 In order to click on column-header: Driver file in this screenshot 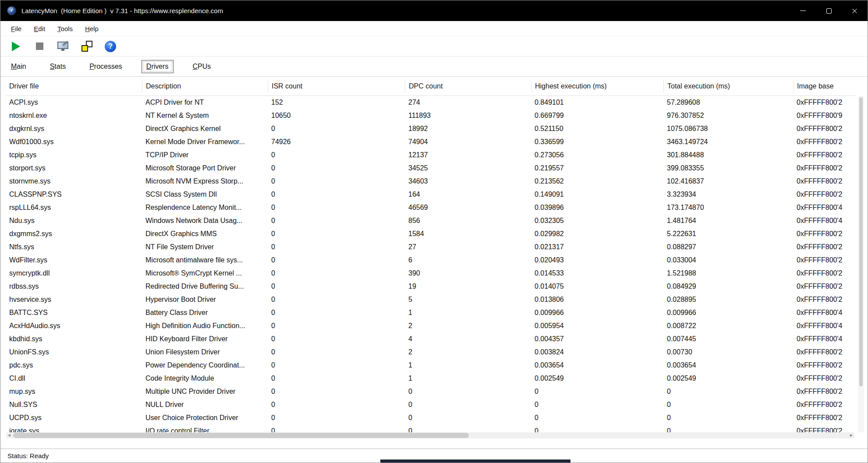, I will do `click(74, 86)`.